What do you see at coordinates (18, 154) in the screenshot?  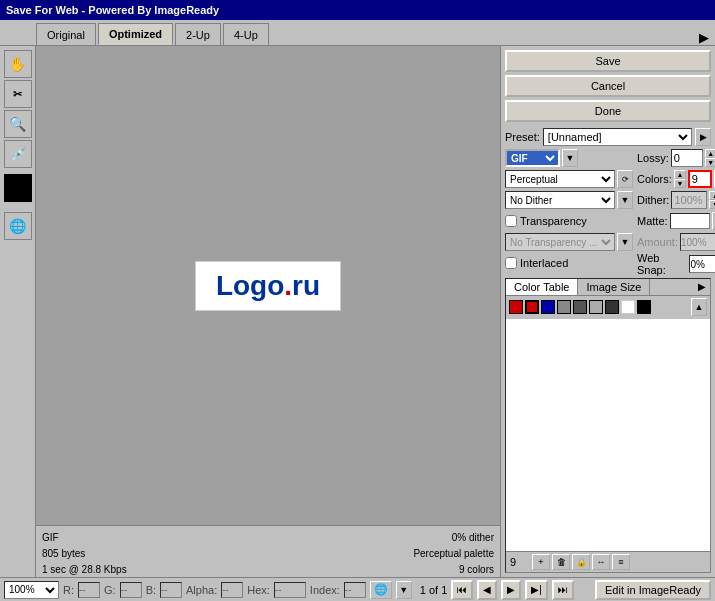 I see `eyedropper-tool: 💉` at bounding box center [18, 154].